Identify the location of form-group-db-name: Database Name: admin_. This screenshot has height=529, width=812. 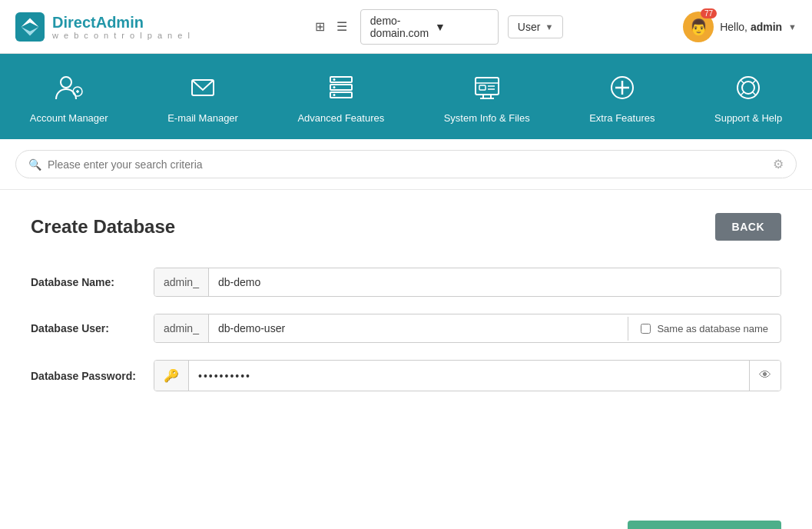
(406, 282).